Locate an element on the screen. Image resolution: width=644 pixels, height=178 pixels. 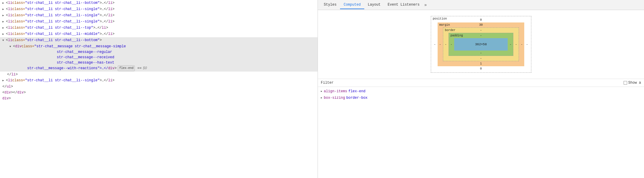
css-prop-row: ▶ box-sizing border-box is located at coordinates (481, 98).